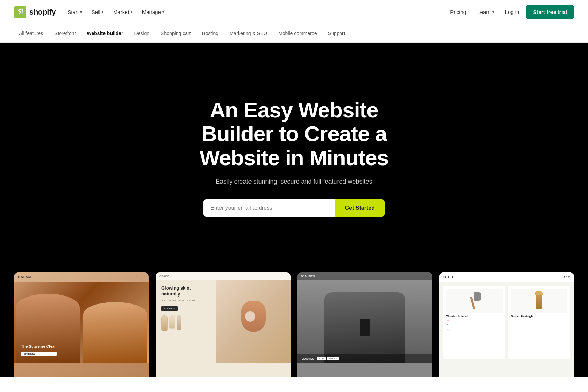 This screenshot has width=588, height=392. What do you see at coordinates (102, 12) in the screenshot?
I see `sell-chevron-icon: ▾` at bounding box center [102, 12].